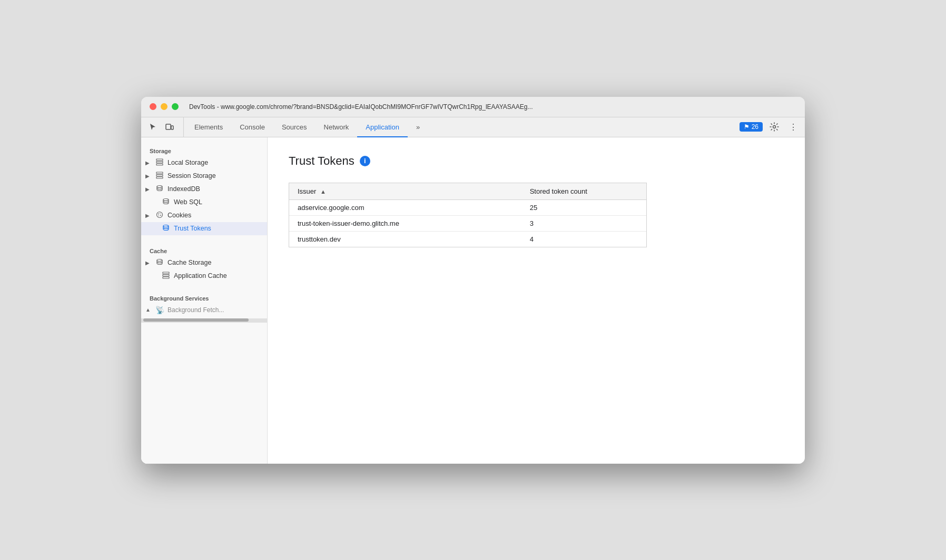  Describe the element at coordinates (468, 239) in the screenshot. I see `table-row: trusttoken.dev 4` at that location.